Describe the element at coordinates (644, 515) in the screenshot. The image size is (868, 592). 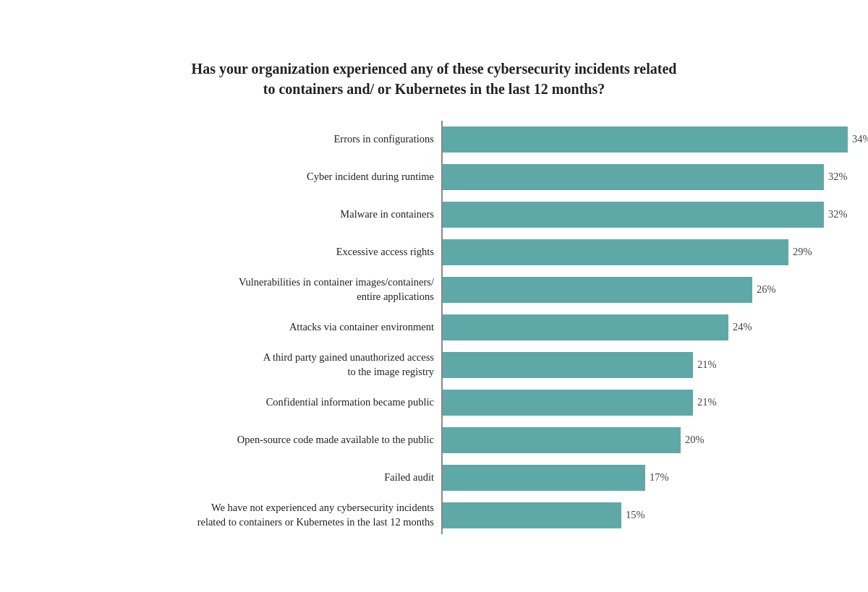
I see `bar-track: 15%` at that location.